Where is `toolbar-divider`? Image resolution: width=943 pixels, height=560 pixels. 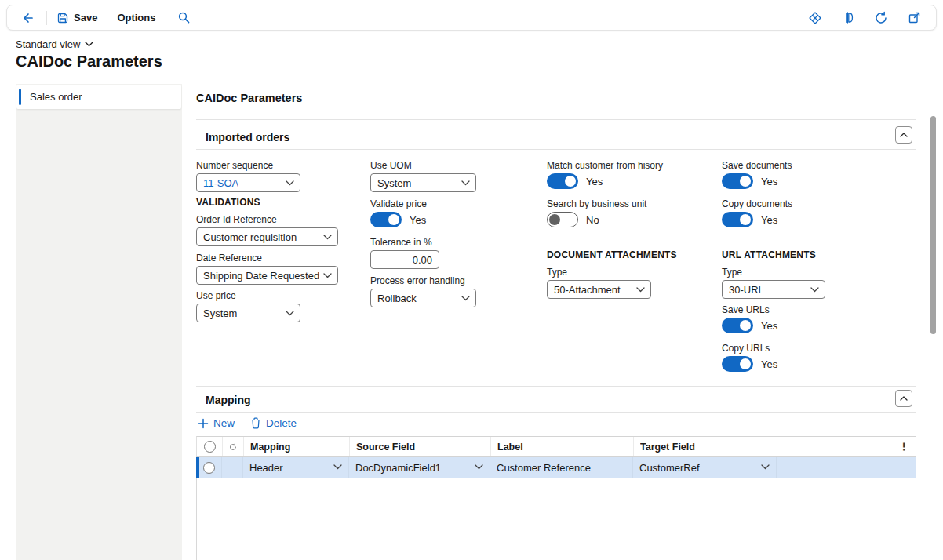 toolbar-divider is located at coordinates (107, 18).